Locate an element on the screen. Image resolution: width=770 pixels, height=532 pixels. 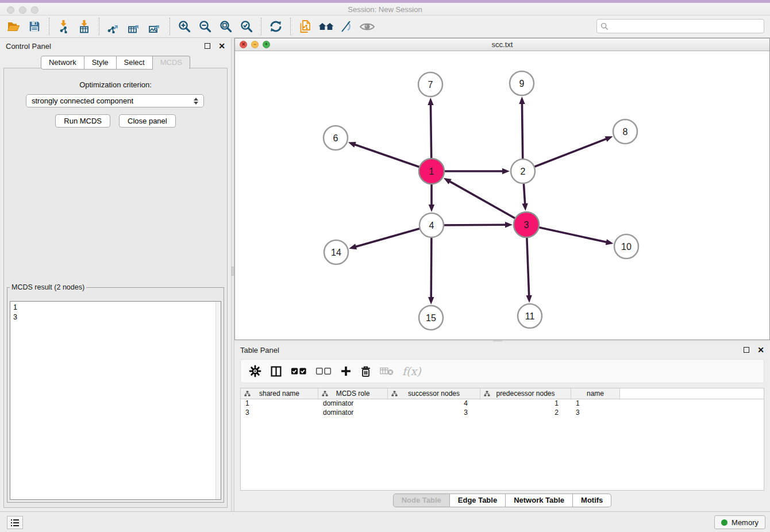
deselect-all-button is located at coordinates (324, 371).